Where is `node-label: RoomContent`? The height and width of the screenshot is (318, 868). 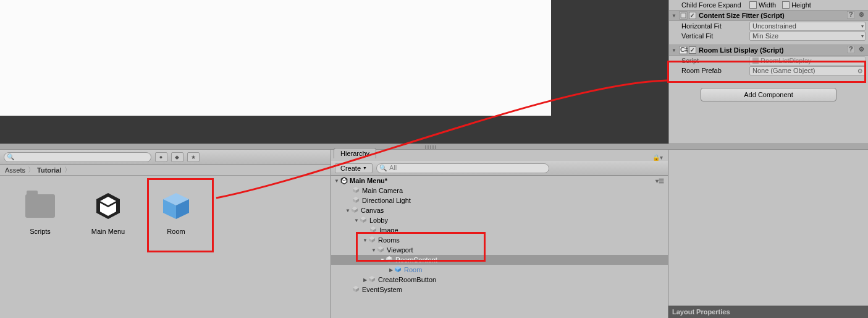
node-label: RoomContent is located at coordinates (416, 260).